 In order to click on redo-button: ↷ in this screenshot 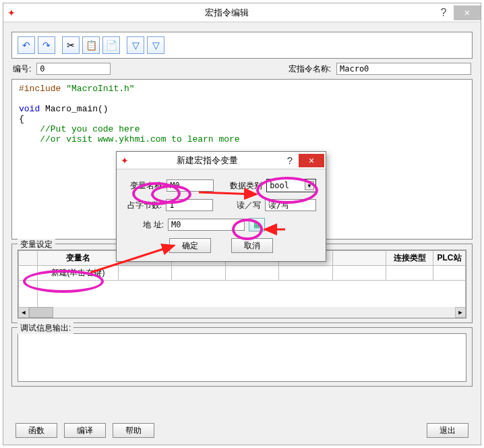, I will do `click(47, 45)`.